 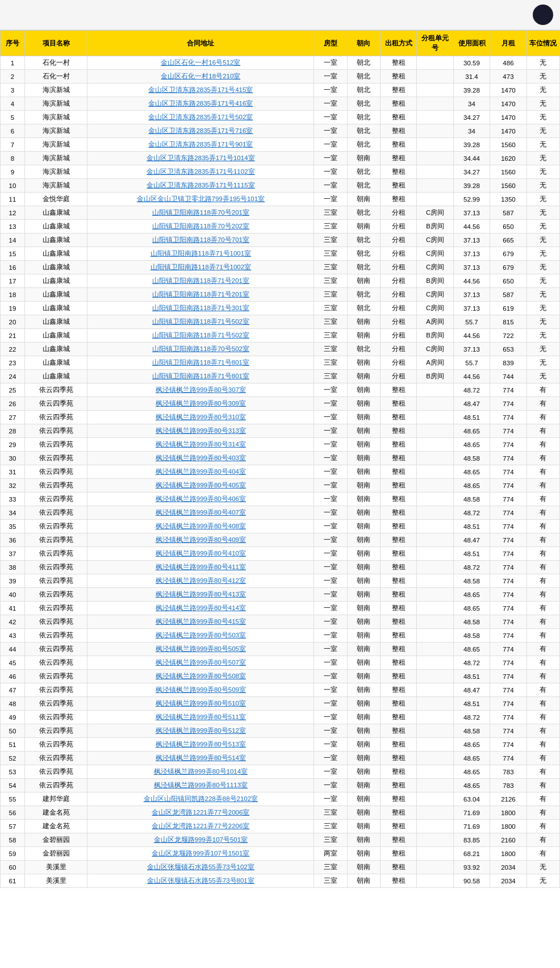 I want to click on table-cell: 2034, so click(x=508, y=867).